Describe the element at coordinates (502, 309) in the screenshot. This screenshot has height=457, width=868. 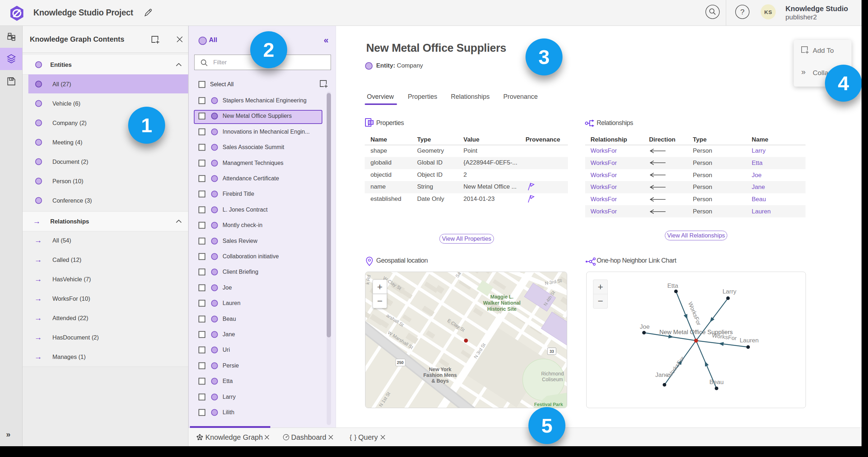
I see `svg-text: Historic Site` at that location.